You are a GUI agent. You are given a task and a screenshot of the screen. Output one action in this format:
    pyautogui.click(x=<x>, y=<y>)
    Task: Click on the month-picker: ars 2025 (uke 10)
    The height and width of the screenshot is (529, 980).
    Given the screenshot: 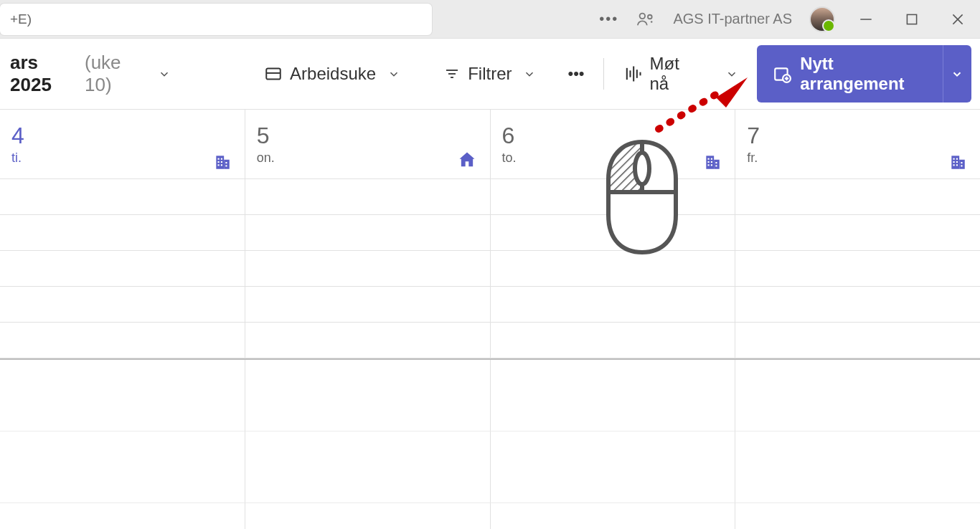 What is the action you would take?
    pyautogui.click(x=90, y=74)
    